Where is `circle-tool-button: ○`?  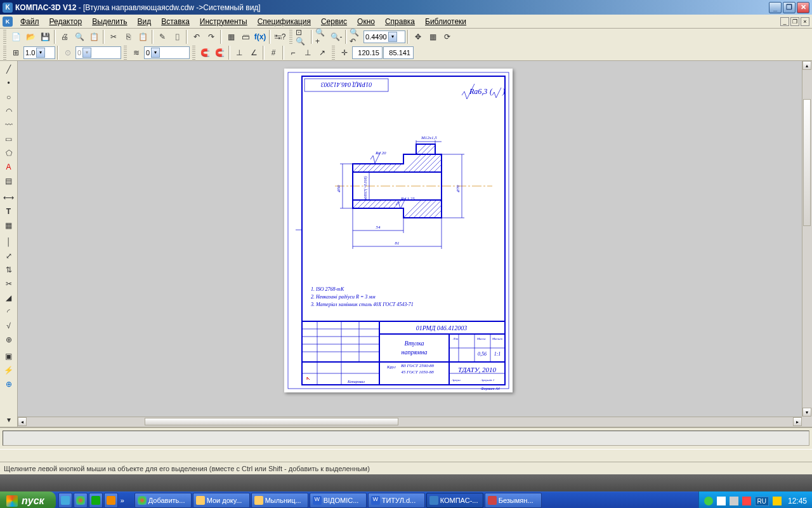
circle-tool-button: ○ is located at coordinates (9, 97).